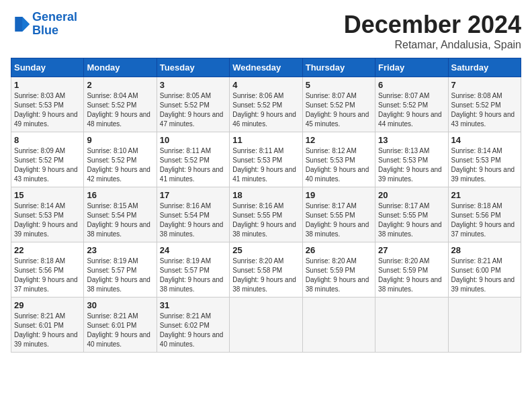 This screenshot has width=532, height=411. What do you see at coordinates (266, 270) in the screenshot?
I see `calendar-week-row: 22Sunrise: 8:18 AMSunset: 5:56 PMDayligh…` at bounding box center [266, 270].